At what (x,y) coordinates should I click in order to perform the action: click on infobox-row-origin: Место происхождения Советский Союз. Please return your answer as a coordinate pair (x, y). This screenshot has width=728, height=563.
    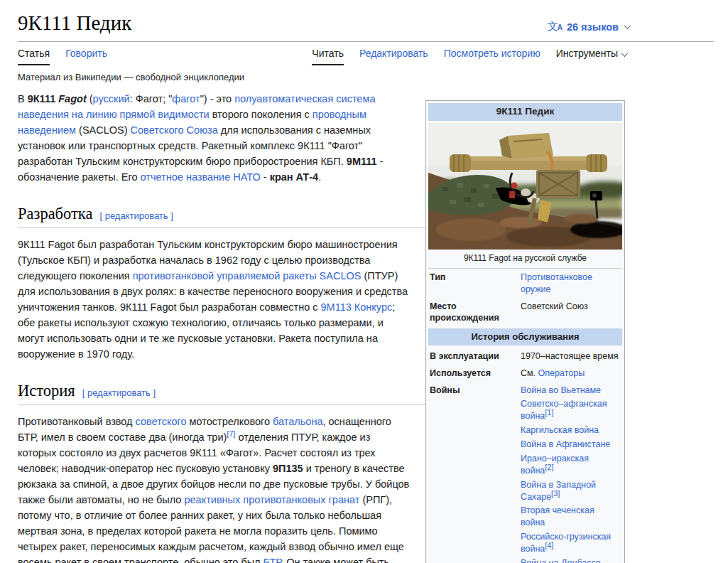
    Looking at the image, I should click on (526, 313).